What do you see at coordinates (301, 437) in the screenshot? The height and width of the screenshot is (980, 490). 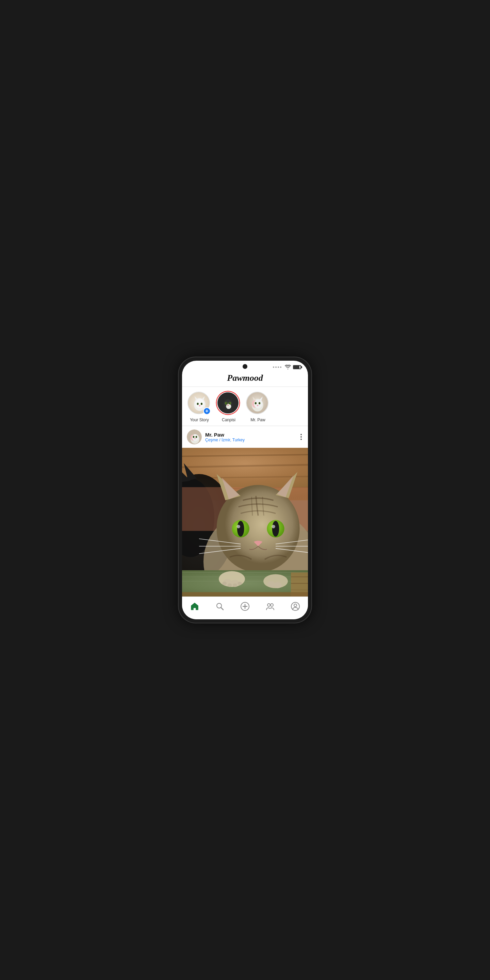 I see `post-menu-button` at bounding box center [301, 437].